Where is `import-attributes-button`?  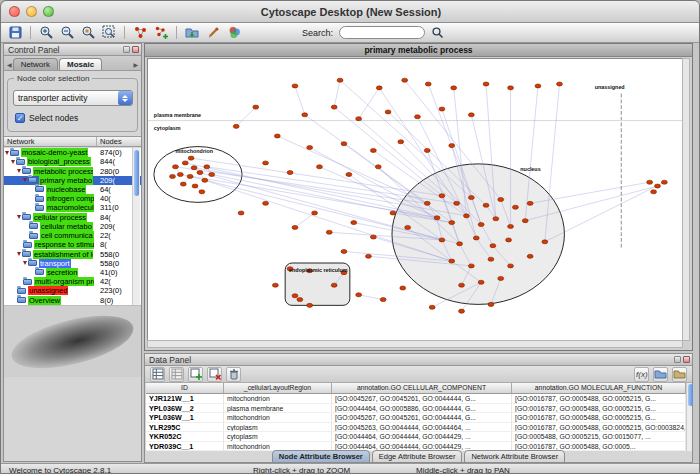 import-attributes-button is located at coordinates (660, 374).